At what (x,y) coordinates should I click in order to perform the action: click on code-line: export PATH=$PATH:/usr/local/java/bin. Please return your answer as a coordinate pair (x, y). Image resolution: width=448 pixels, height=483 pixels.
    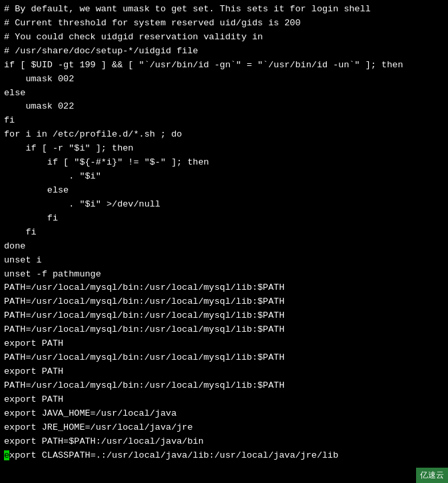
    Looking at the image, I should click on (224, 442).